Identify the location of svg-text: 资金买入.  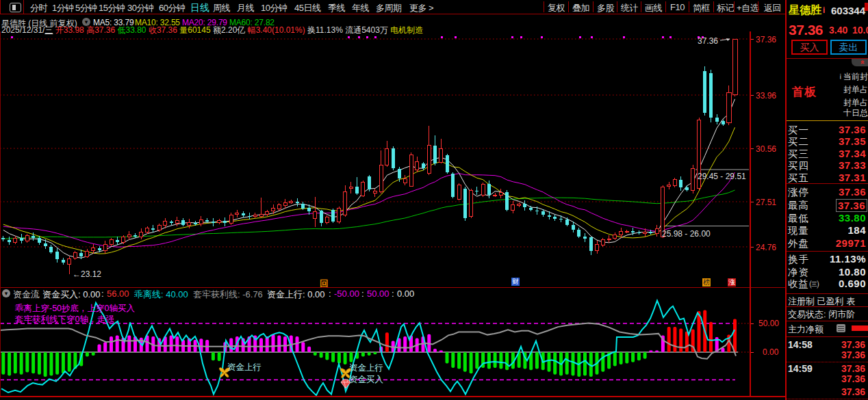
(367, 379).